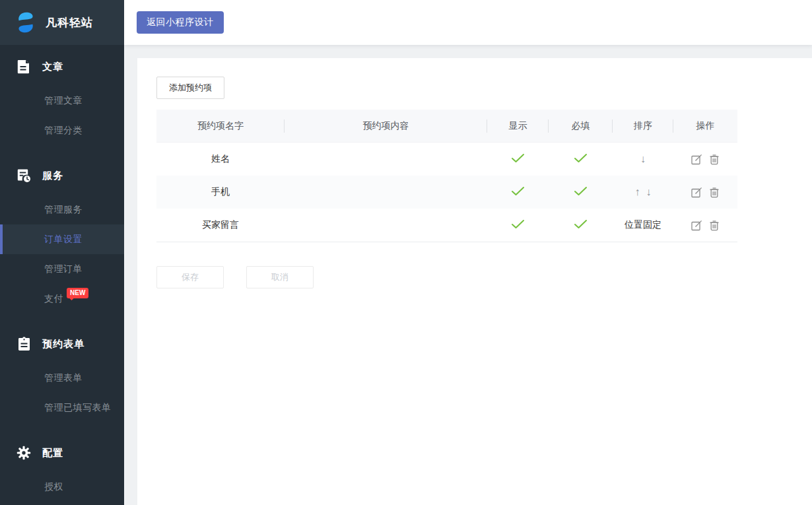 Image resolution: width=812 pixels, height=505 pixels. Describe the element at coordinates (447, 225) in the screenshot. I see `table-row: 买家留言 位置固定` at that location.